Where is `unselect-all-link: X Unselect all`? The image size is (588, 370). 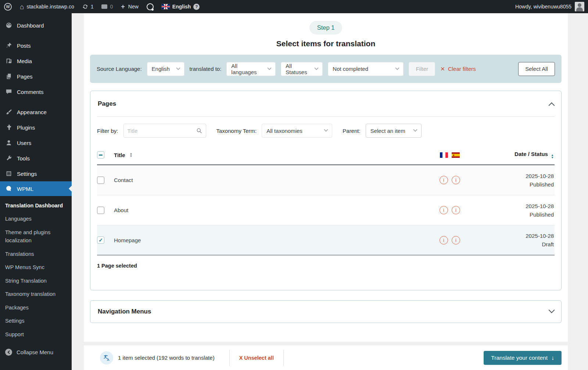
unselect-all-link: X Unselect all is located at coordinates (257, 358).